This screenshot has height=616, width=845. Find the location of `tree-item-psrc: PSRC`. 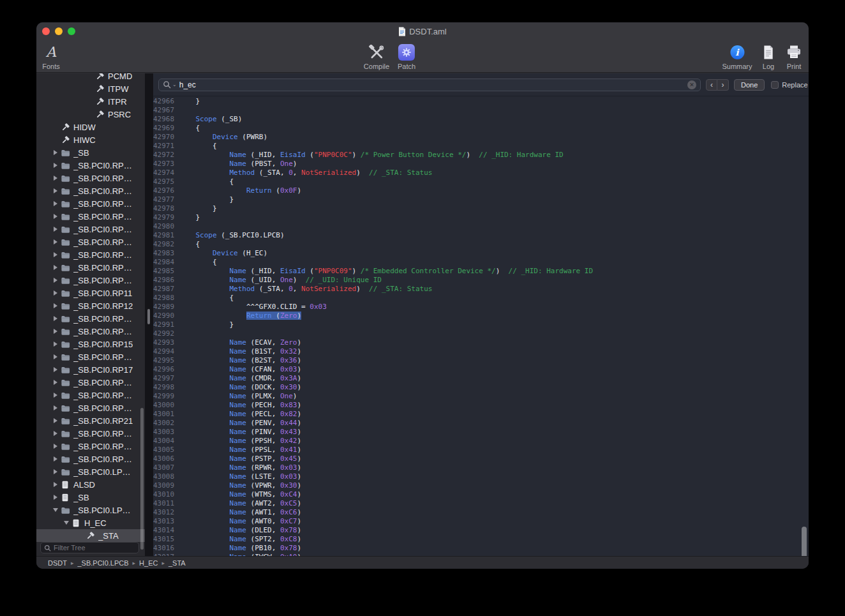

tree-item-psrc: PSRC is located at coordinates (91, 114).